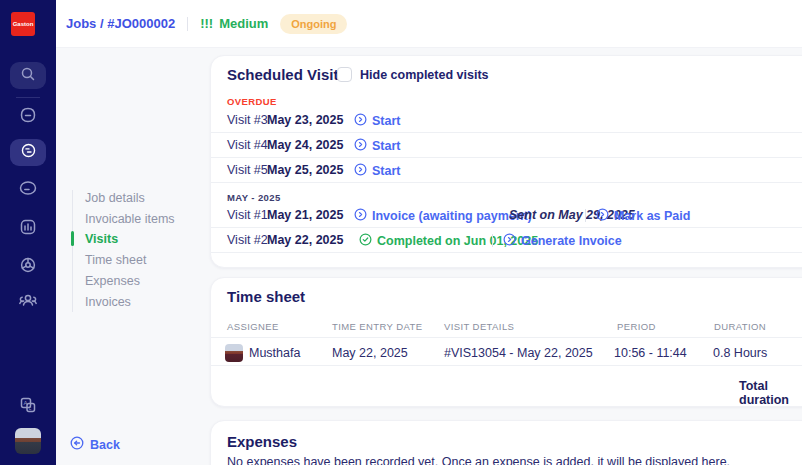 The width and height of the screenshot is (802, 465). I want to click on hide-completed-toggle: Hide completed visits, so click(413, 74).